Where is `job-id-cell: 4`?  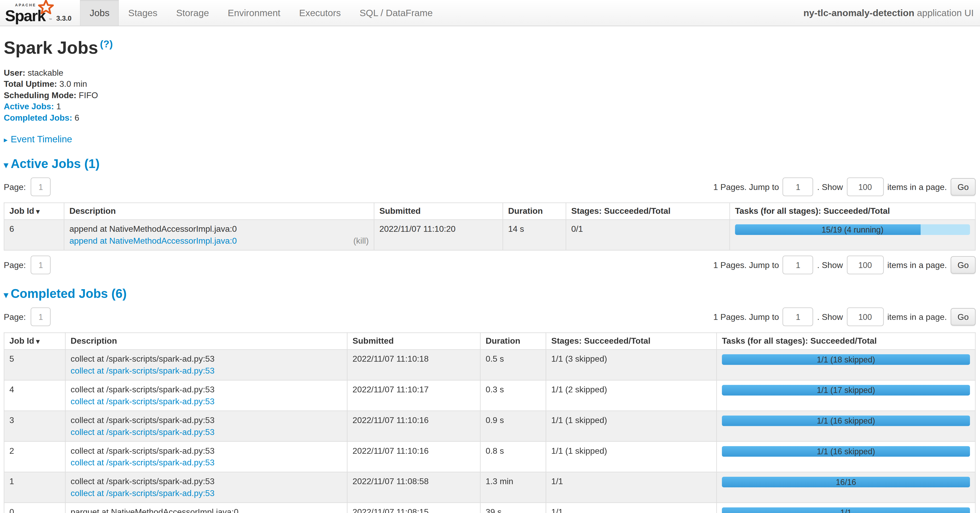
job-id-cell: 4 is located at coordinates (34, 395).